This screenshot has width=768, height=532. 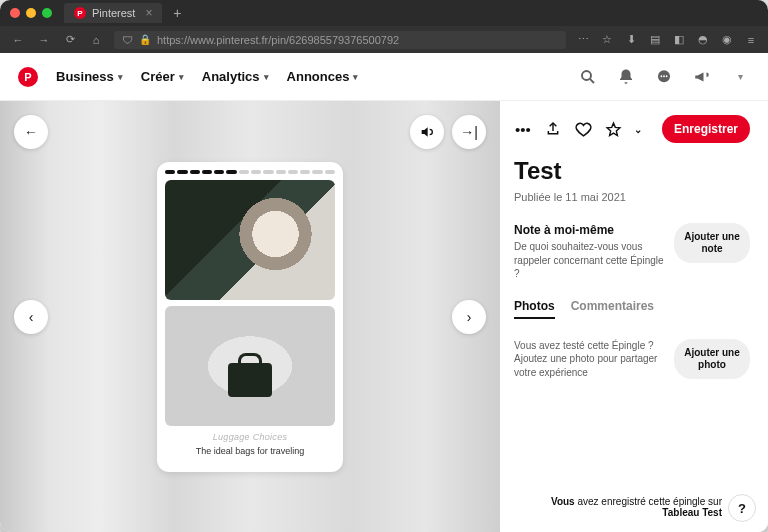 What do you see at coordinates (113, 13) in the screenshot?
I see `browser-tab: P Pinterest ×` at bounding box center [113, 13].